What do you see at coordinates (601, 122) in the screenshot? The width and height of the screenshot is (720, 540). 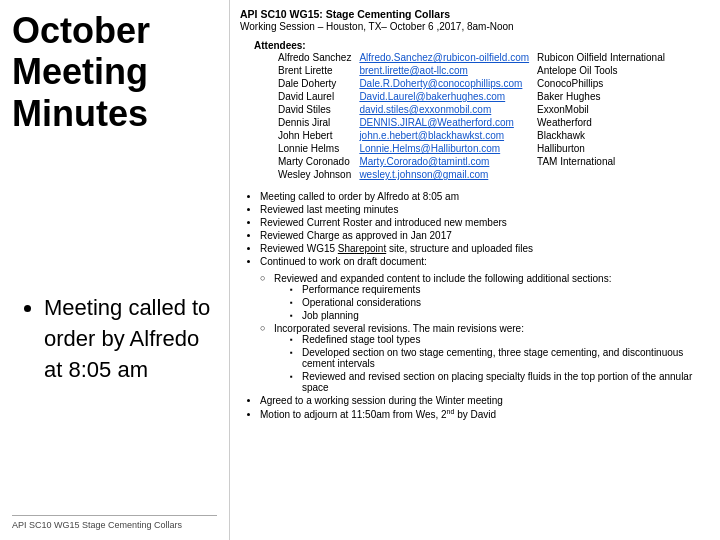 I see `attendee-org: Weatherford` at bounding box center [601, 122].